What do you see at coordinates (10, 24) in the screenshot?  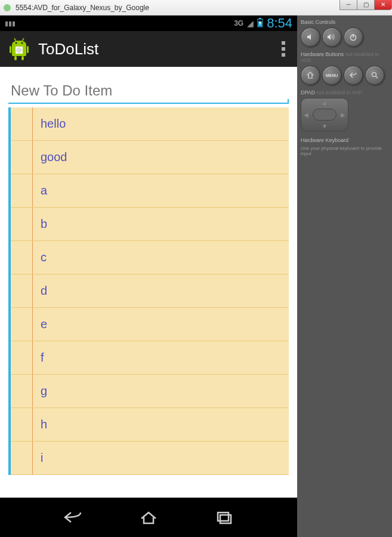 I see `debug-icon: ▮▮▮` at bounding box center [10, 24].